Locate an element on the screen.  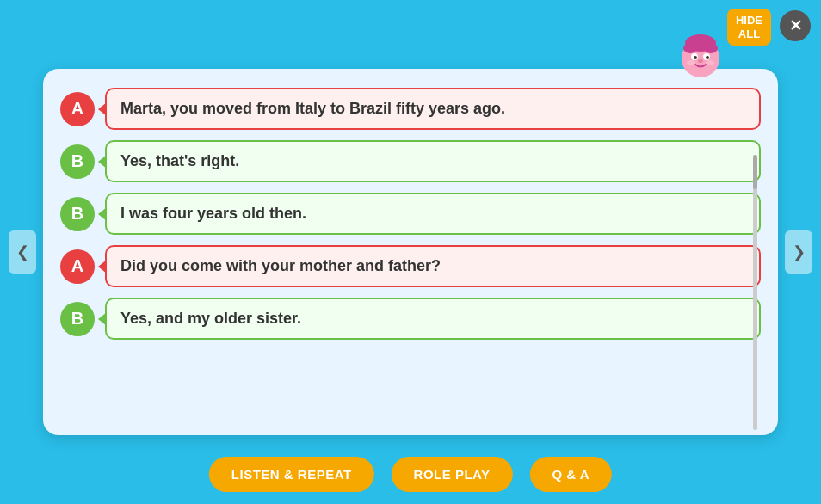
nav-arrow-left: ❮ is located at coordinates (22, 252).